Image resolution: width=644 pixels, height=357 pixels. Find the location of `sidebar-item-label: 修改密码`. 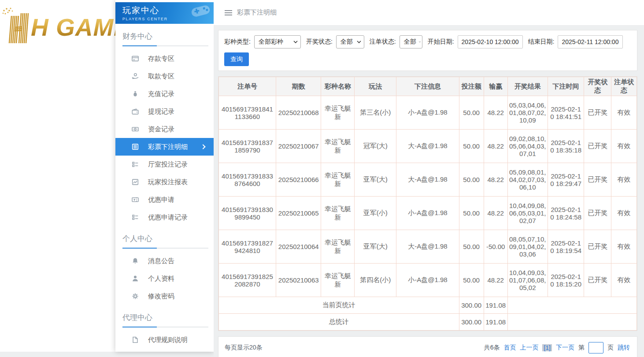

sidebar-item-label: 修改密码 is located at coordinates (177, 296).